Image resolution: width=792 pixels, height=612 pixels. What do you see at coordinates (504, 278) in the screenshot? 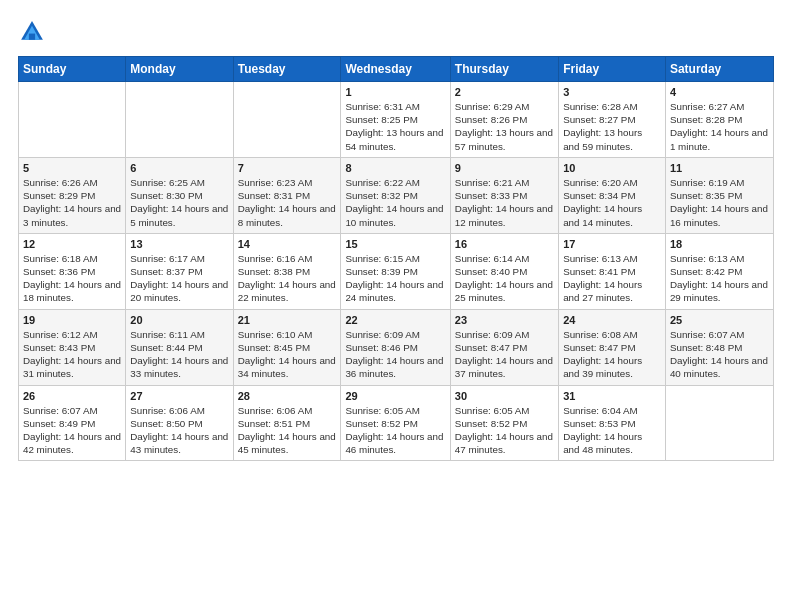
I see `day-info: Sunrise: 6:14 AM Sunset: 8:40 PM Dayligh…` at bounding box center [504, 278].